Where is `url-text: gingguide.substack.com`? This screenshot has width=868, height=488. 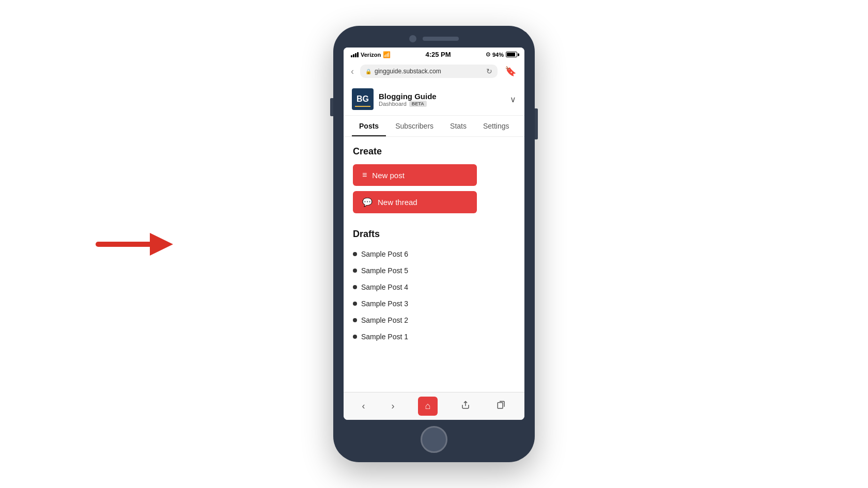
url-text: gingguide.substack.com is located at coordinates (408, 71).